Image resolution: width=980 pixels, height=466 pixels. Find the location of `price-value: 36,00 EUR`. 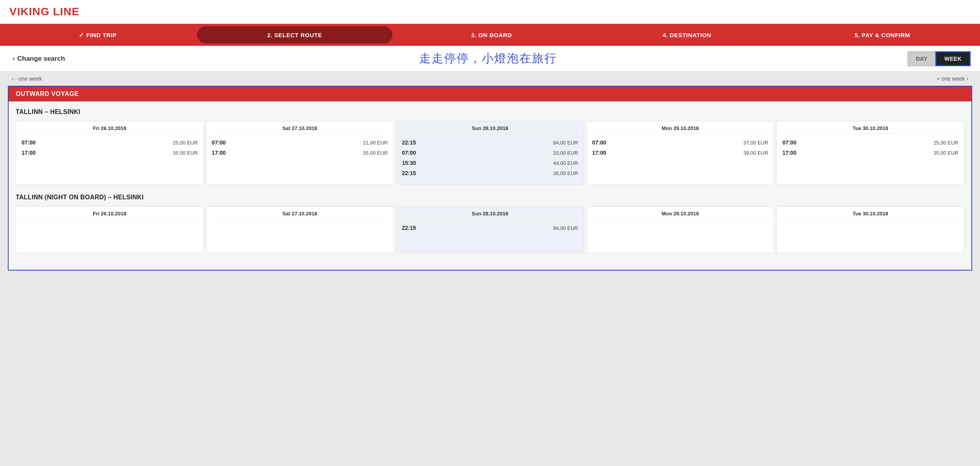

price-value: 36,00 EUR is located at coordinates (566, 173).